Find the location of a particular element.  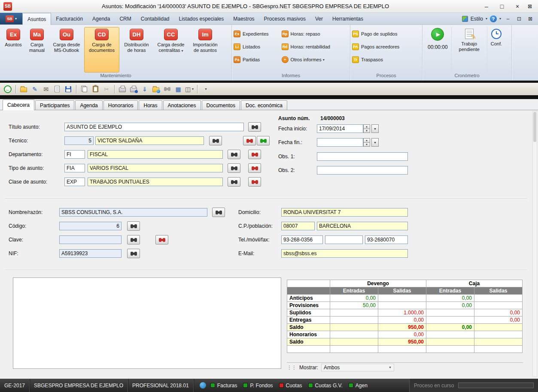

minimize-button: – is located at coordinates (486, 6).